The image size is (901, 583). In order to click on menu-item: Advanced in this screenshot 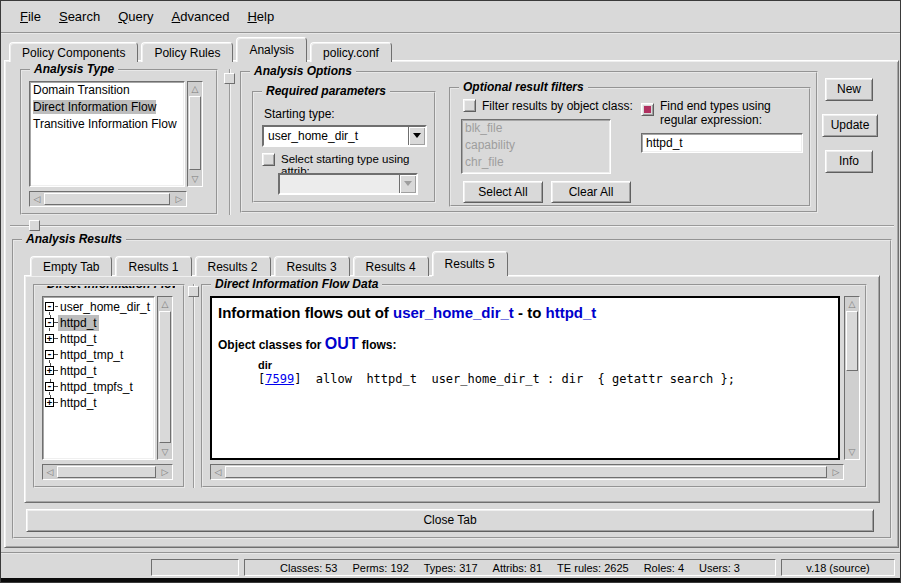, I will do `click(201, 16)`.